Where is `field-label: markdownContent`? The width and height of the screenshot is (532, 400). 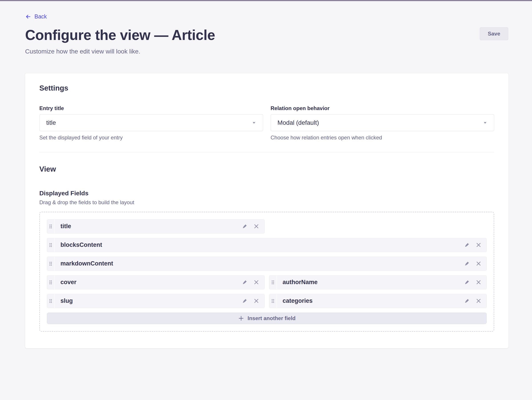 field-label: markdownContent is located at coordinates (84, 264).